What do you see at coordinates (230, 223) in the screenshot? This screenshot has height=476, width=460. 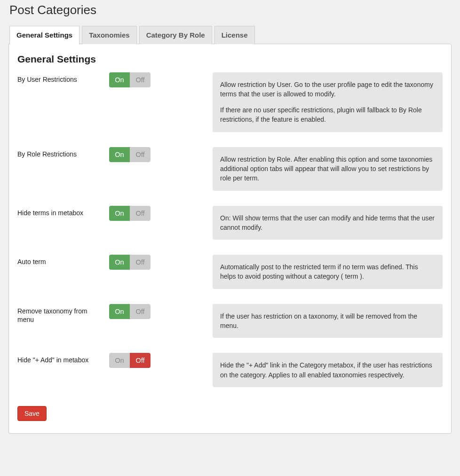 I see `setting-hide-terms-in-metabox: Hide terms in metabox On Off On: Will sh…` at bounding box center [230, 223].